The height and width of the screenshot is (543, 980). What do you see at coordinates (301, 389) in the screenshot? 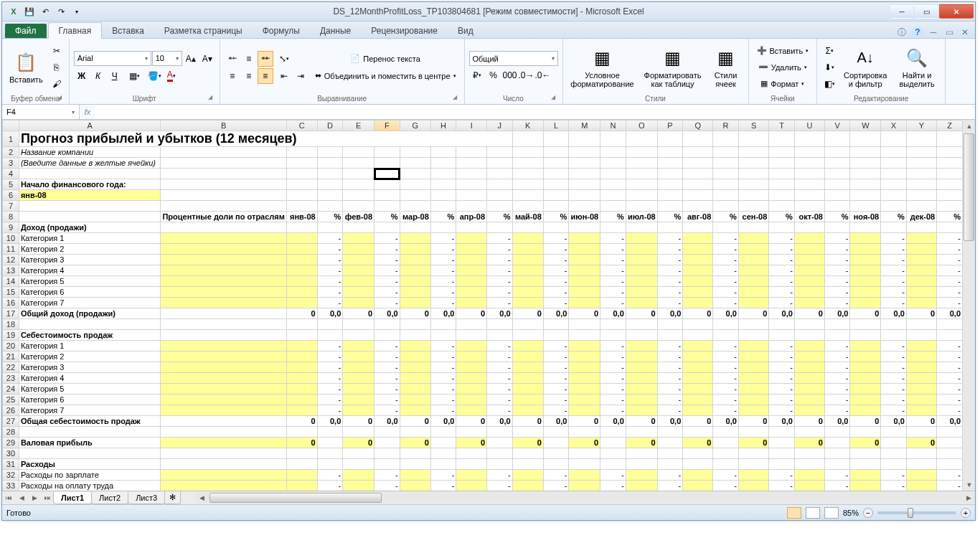
I see `cell-C24` at bounding box center [301, 389].